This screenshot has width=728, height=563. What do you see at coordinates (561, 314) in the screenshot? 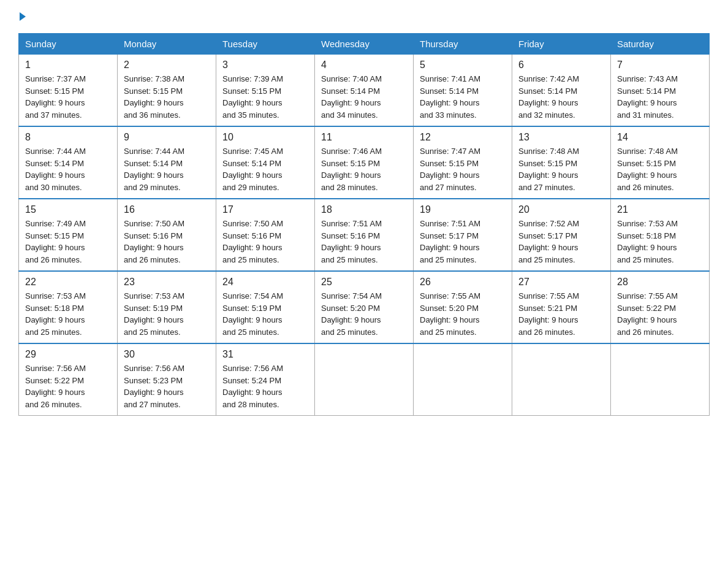
I see `day-info: Sunrise: 7:55 AM Sunset: 5:21 PM Dayligh…` at bounding box center [561, 314].